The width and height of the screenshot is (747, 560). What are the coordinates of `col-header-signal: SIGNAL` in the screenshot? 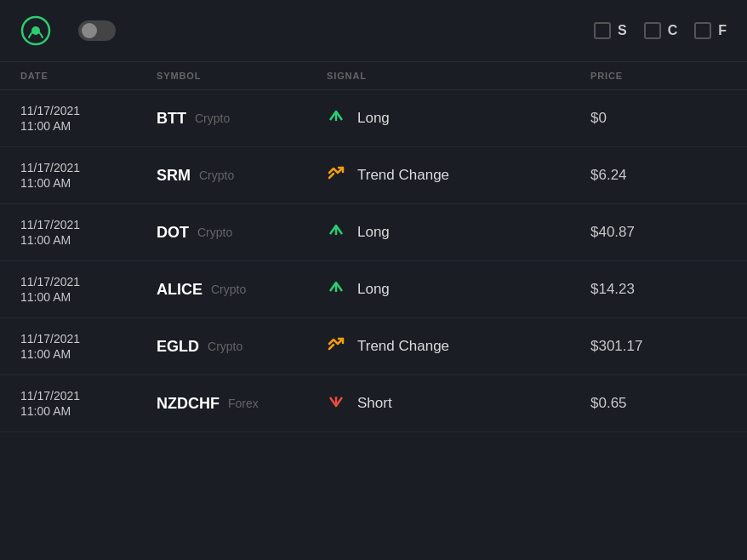 It's located at (459, 76).